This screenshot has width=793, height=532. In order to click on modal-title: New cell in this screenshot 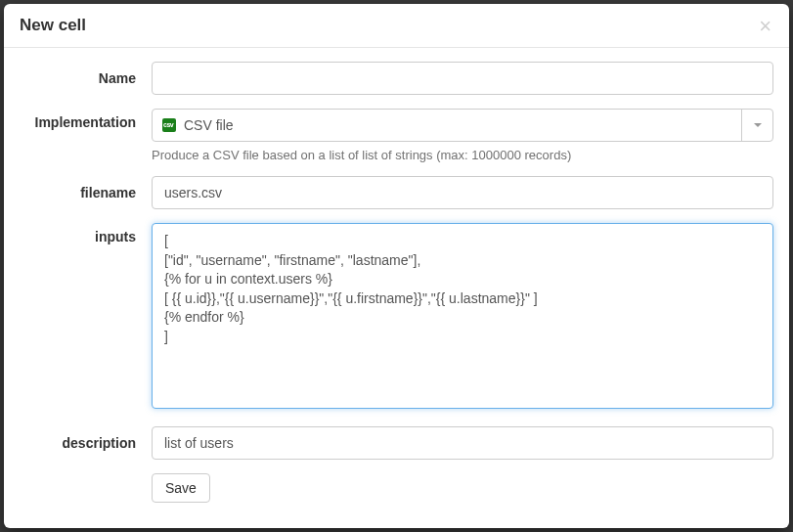, I will do `click(53, 25)`.